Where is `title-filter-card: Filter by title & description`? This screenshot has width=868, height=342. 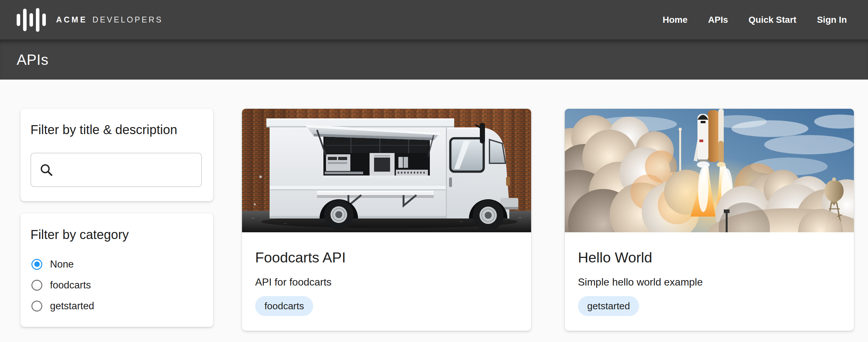 title-filter-card: Filter by title & description is located at coordinates (117, 155).